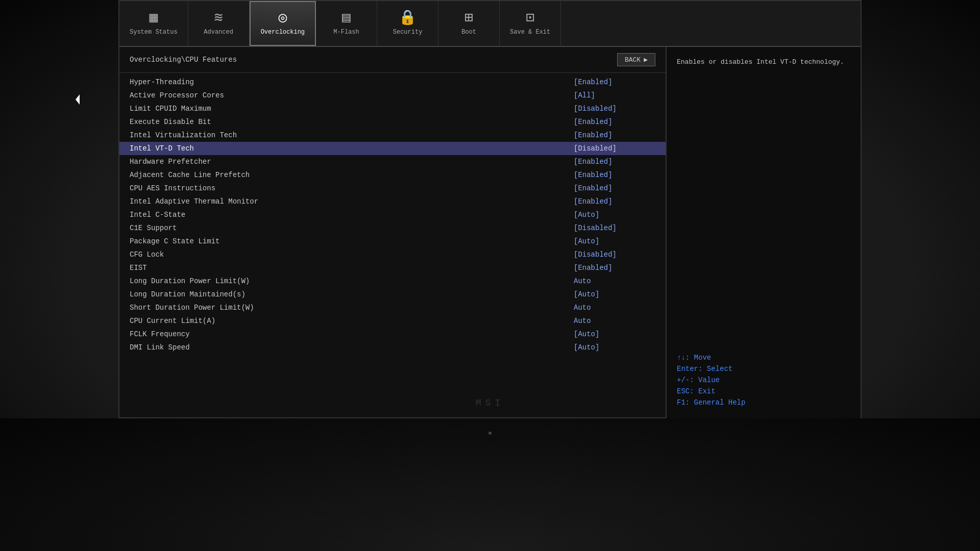  What do you see at coordinates (636, 60) in the screenshot?
I see `back-button: BACK ▶` at bounding box center [636, 60].